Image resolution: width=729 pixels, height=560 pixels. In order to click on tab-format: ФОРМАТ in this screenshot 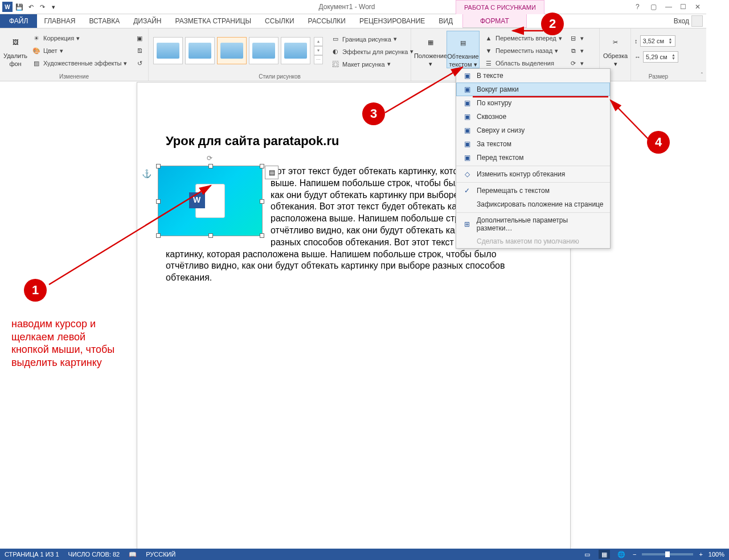, I will do `click(494, 21)`.